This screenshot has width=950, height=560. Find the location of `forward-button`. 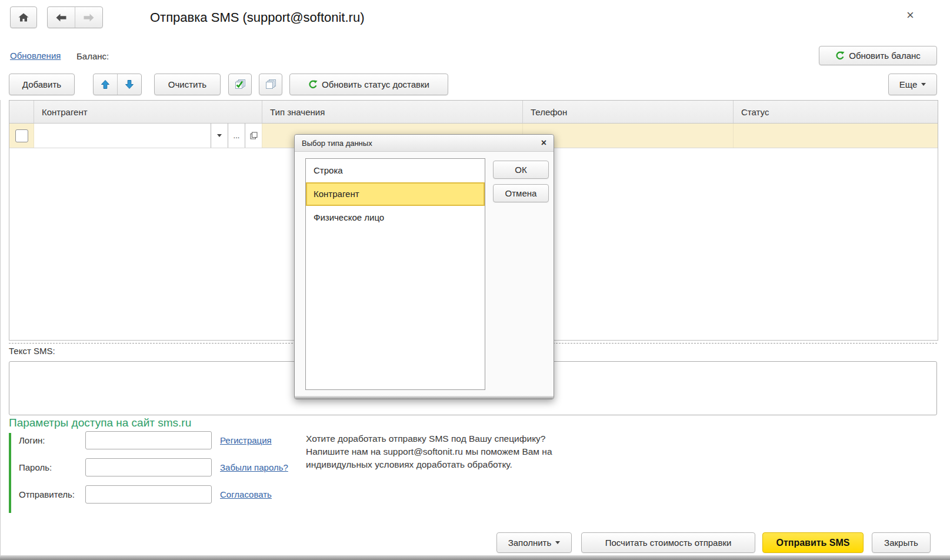

forward-button is located at coordinates (88, 18).